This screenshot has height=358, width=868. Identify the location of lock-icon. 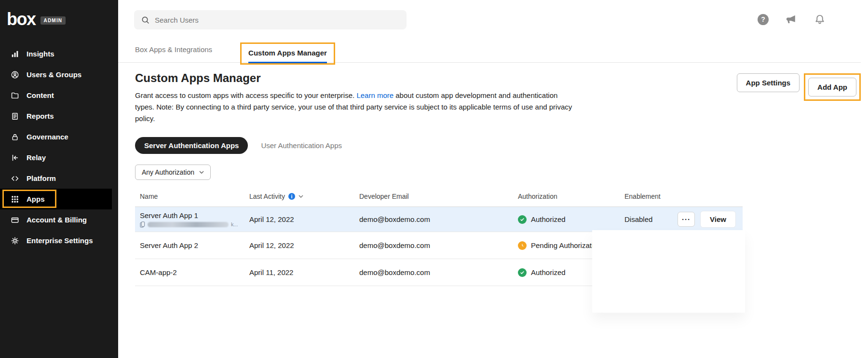
(15, 137).